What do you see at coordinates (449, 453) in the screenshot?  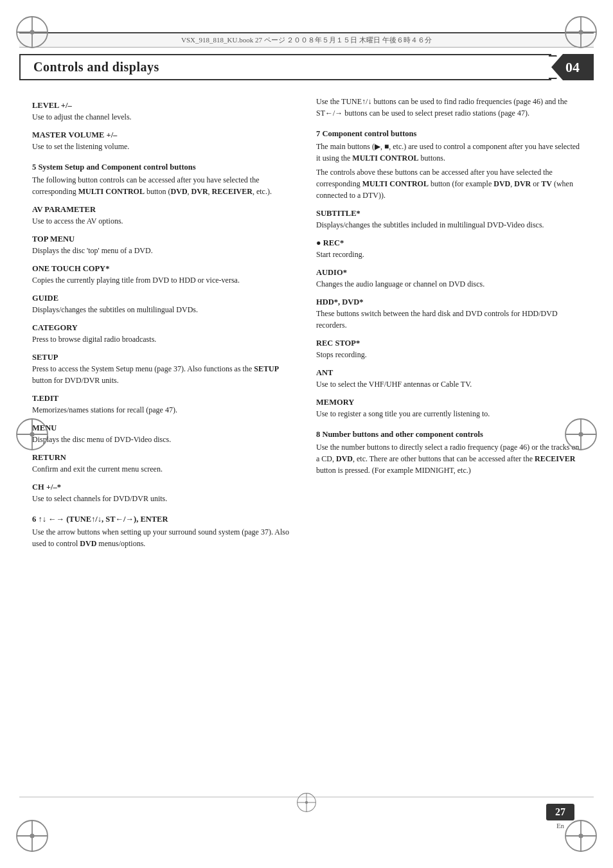 I see `content-item-section8: 8 Number buttons and other component con…` at bounding box center [449, 453].